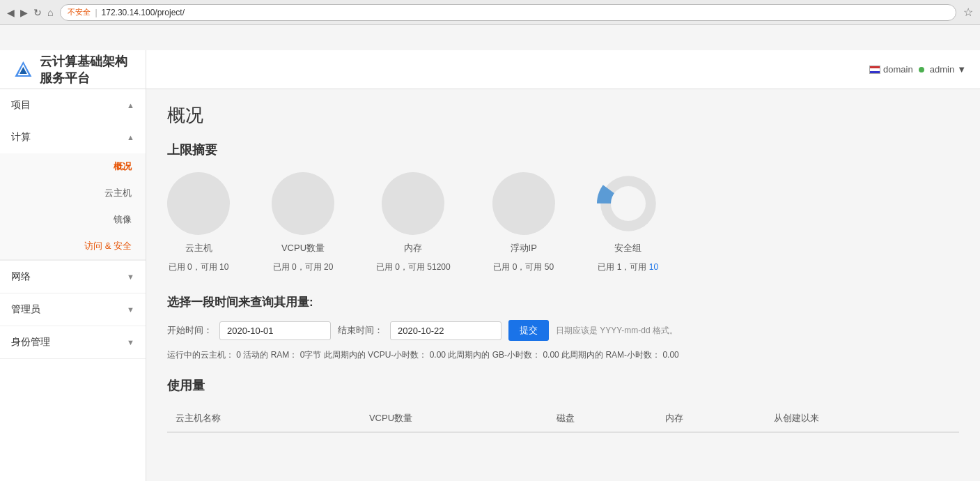  What do you see at coordinates (131, 137) in the screenshot?
I see `compute-chevron-icon: ▲` at bounding box center [131, 137].